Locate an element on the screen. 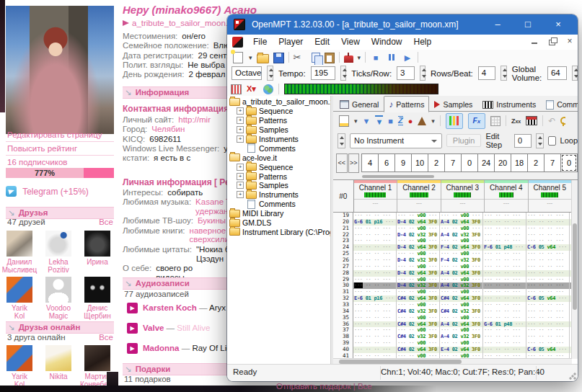 The image size is (582, 392). play-track-button: ▶ is located at coordinates (133, 308).